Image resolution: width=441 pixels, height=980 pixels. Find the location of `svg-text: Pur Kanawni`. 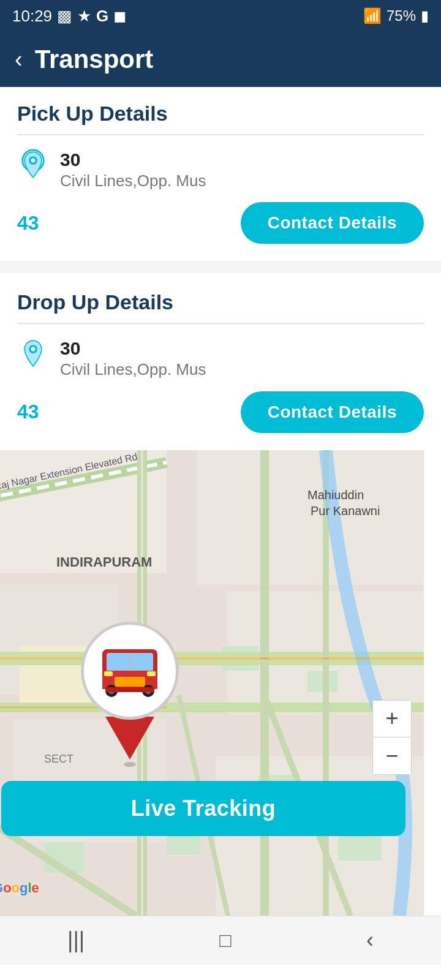

svg-text: Pur Kanawni is located at coordinates (345, 511).